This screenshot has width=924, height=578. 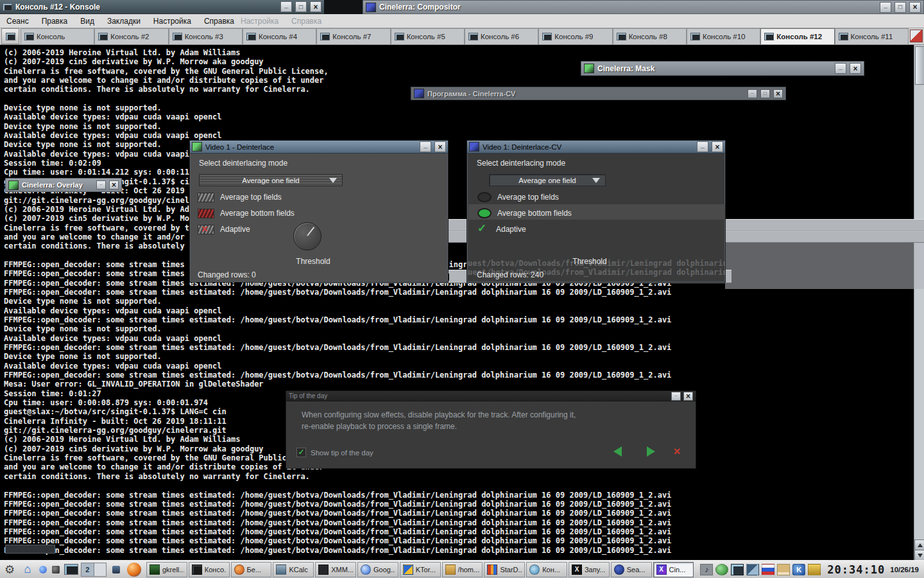 What do you see at coordinates (799, 570) in the screenshot?
I see `kde-icon` at bounding box center [799, 570].